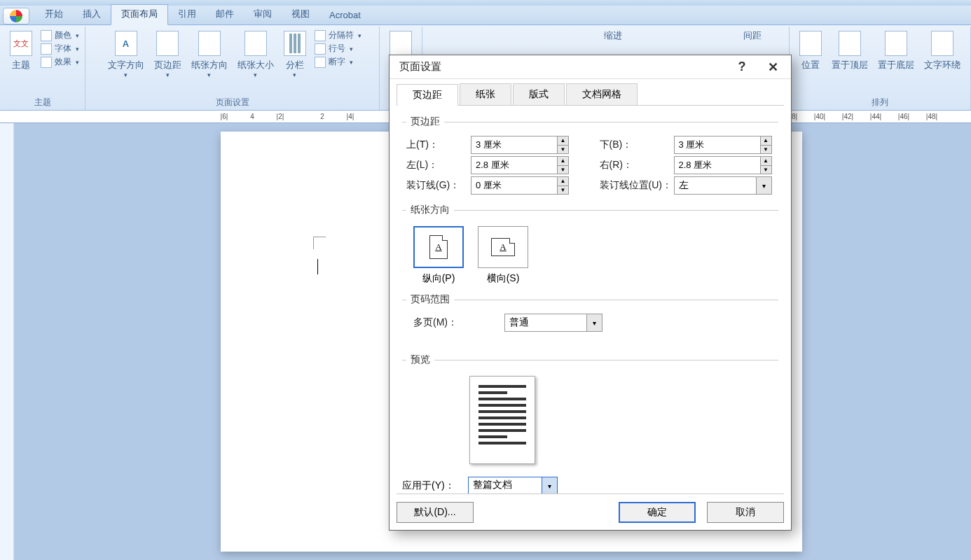 Image resolution: width=971 pixels, height=560 pixels. Describe the element at coordinates (60, 49) in the screenshot. I see `theme-font: 字体▾` at that location.